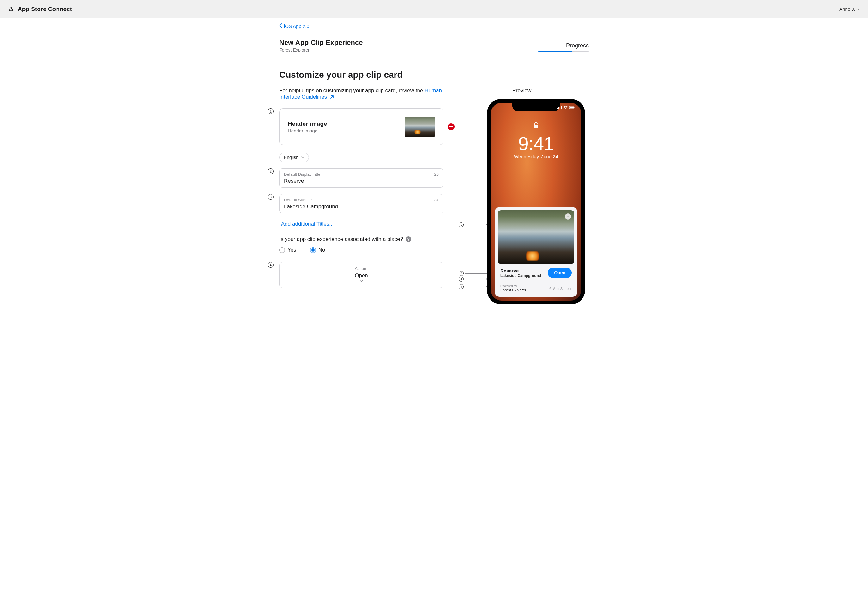 The width and height of the screenshot is (868, 593). What do you see at coordinates (560, 288) in the screenshot?
I see `appstore-link: App Store` at bounding box center [560, 288].